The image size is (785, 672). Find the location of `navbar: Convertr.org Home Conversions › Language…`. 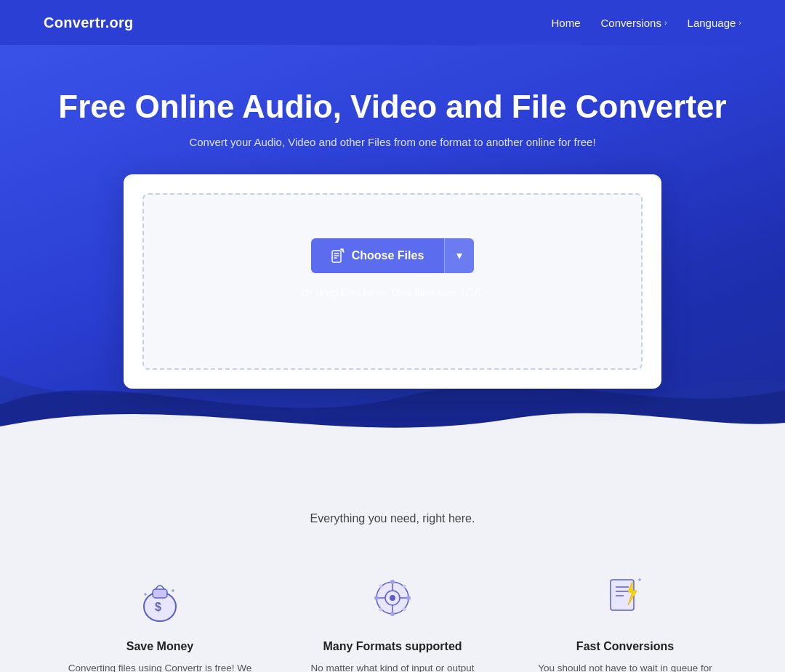

navbar: Convertr.org Home Conversions › Language… is located at coordinates (392, 23).